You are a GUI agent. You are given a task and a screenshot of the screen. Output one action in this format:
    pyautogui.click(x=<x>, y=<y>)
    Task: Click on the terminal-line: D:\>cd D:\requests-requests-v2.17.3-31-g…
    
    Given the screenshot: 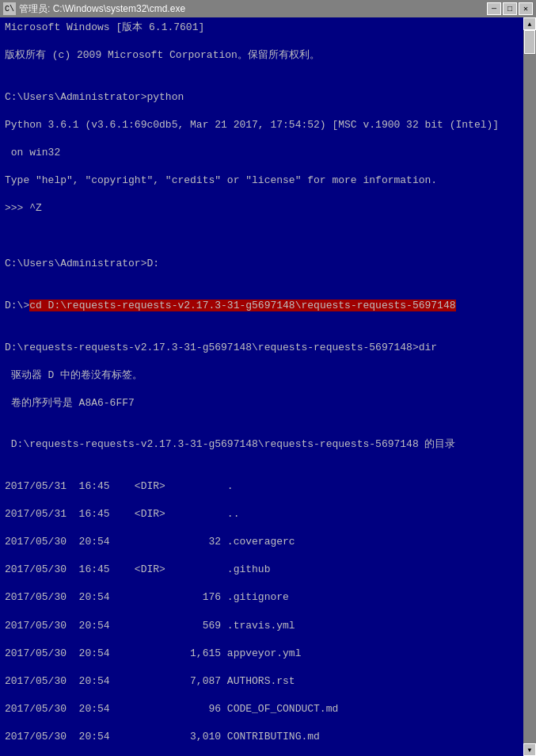 What is the action you would take?
    pyautogui.click(x=261, y=306)
    